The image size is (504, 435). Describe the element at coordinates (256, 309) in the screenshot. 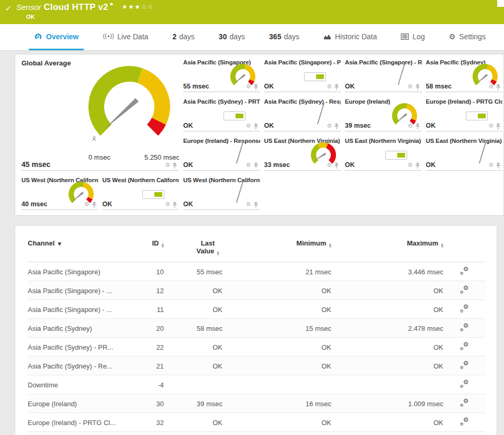

I see `channel-row: Asia Pacific (Singapore) - ...11OKOKOK⚙⚙` at that location.